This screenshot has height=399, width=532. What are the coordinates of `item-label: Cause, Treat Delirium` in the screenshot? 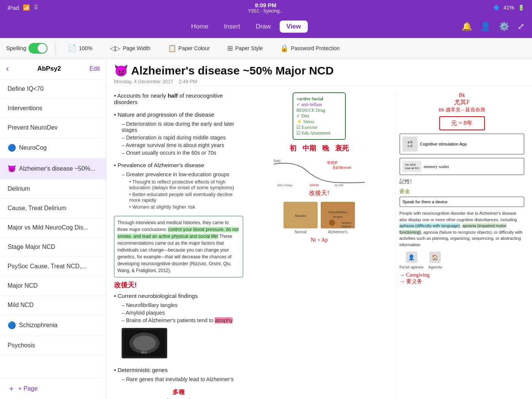 It's located at (37, 208).